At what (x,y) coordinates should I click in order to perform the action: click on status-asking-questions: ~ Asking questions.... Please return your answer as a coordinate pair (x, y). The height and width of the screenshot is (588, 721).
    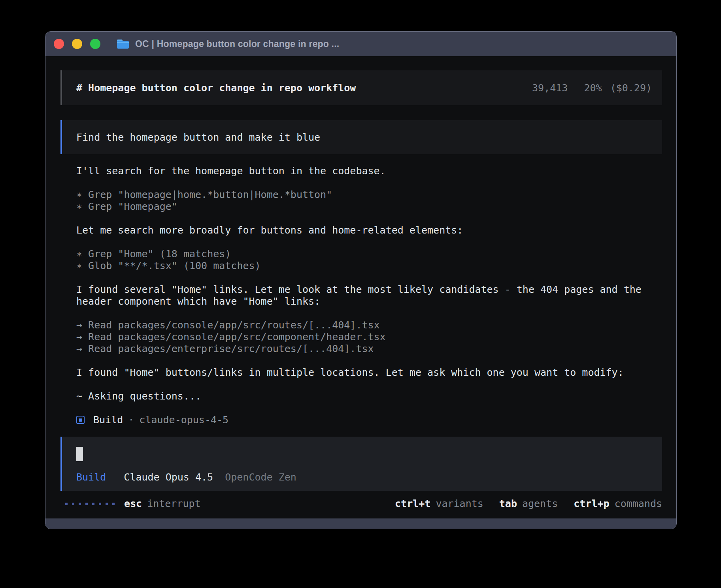
    Looking at the image, I should click on (370, 396).